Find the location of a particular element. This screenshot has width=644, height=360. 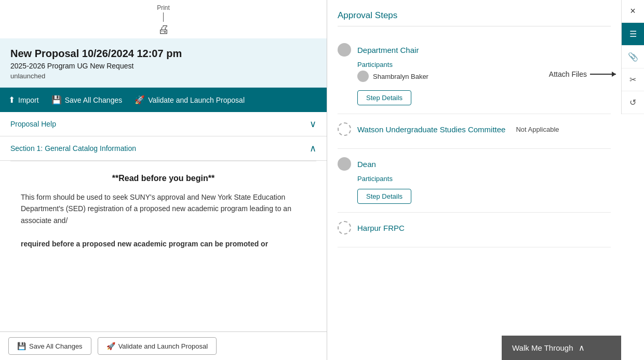

approval-step-harpur: Harpur FRPC is located at coordinates (474, 230).